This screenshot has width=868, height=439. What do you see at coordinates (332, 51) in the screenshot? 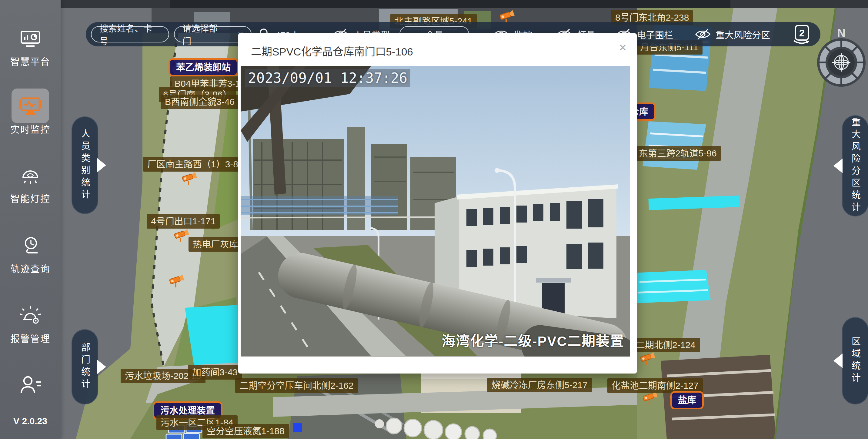
I see `camera-dialog-title: 二期SPVC化学品仓库南门口5-106` at bounding box center [332, 51].